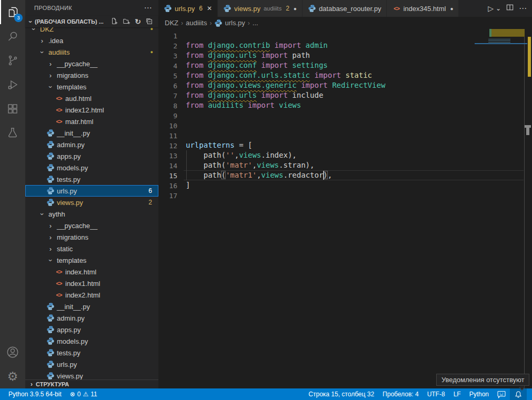 The width and height of the screenshot is (532, 400). What do you see at coordinates (523, 8) in the screenshot?
I see `more-actions-icon: ⋯` at bounding box center [523, 8].